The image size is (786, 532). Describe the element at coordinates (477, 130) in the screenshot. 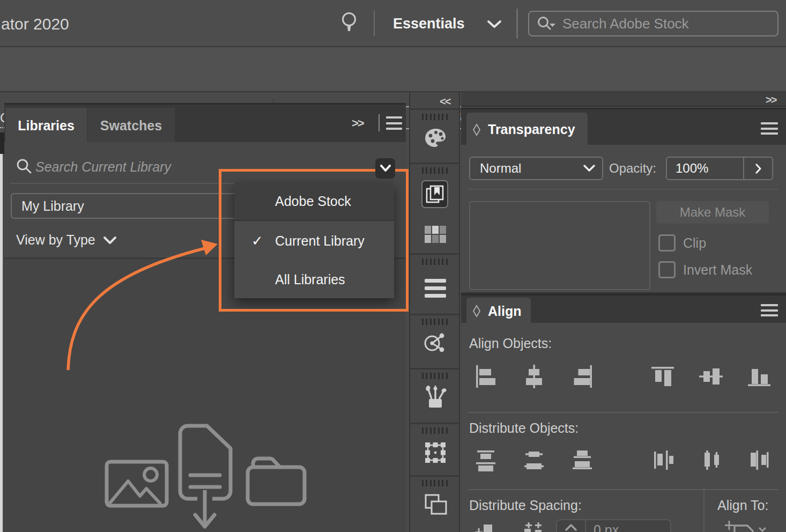

I see `collapse-diamond-icon` at that location.